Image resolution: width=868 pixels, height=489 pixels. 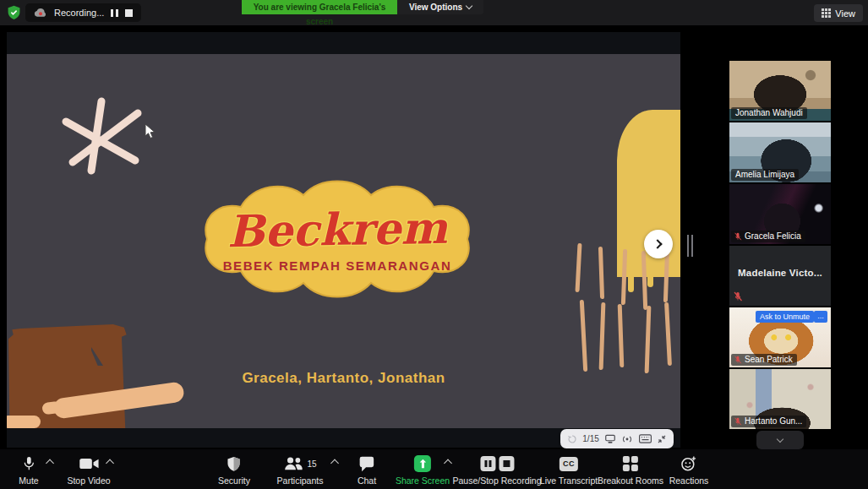 What do you see at coordinates (299, 464) in the screenshot?
I see `participants-icon: 15` at bounding box center [299, 464].